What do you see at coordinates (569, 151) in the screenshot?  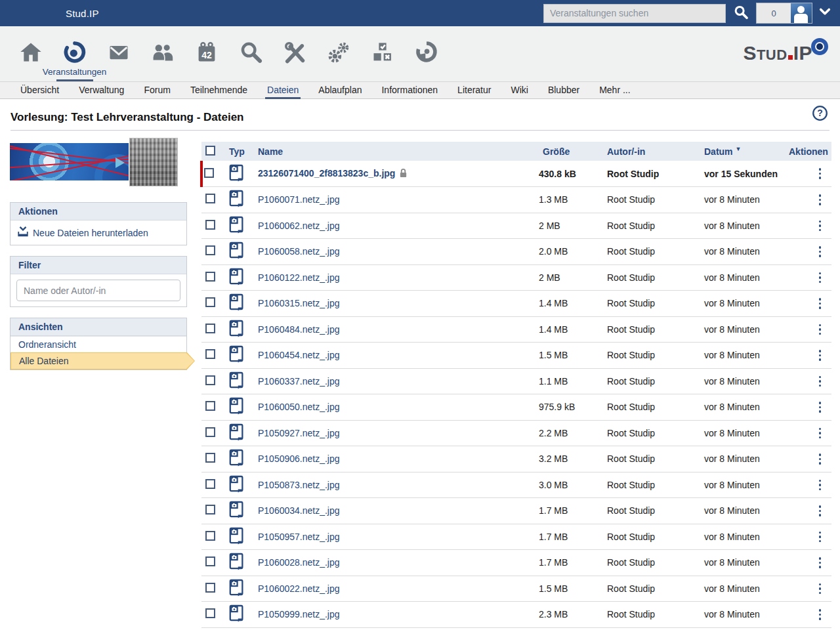 I see `header-size: Größe` at bounding box center [569, 151].